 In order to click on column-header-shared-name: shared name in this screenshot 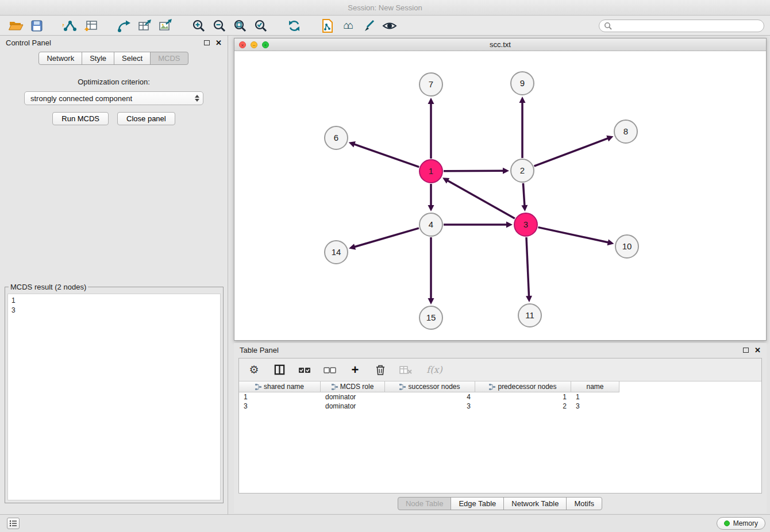, I will do `click(280, 387)`.